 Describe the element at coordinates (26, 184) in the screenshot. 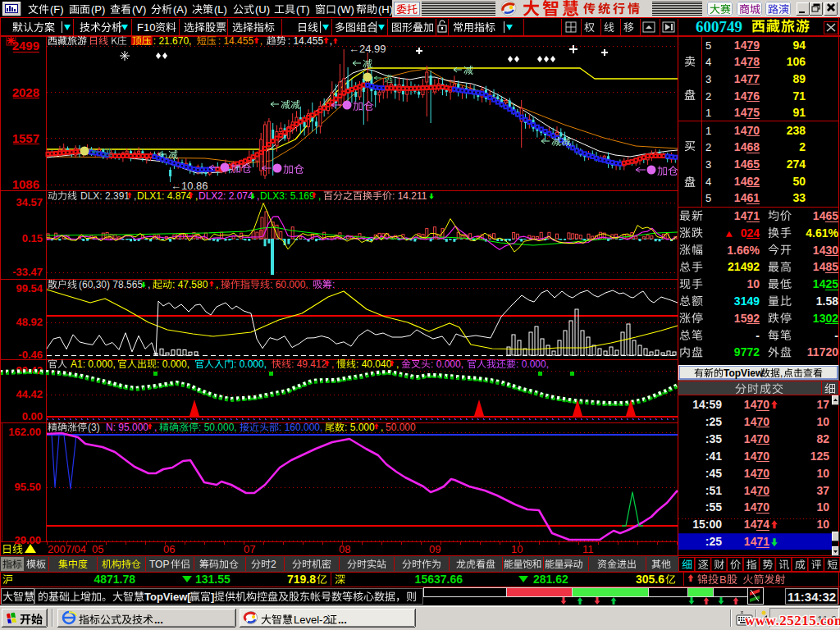

I see `svg-text: 1086` at that location.